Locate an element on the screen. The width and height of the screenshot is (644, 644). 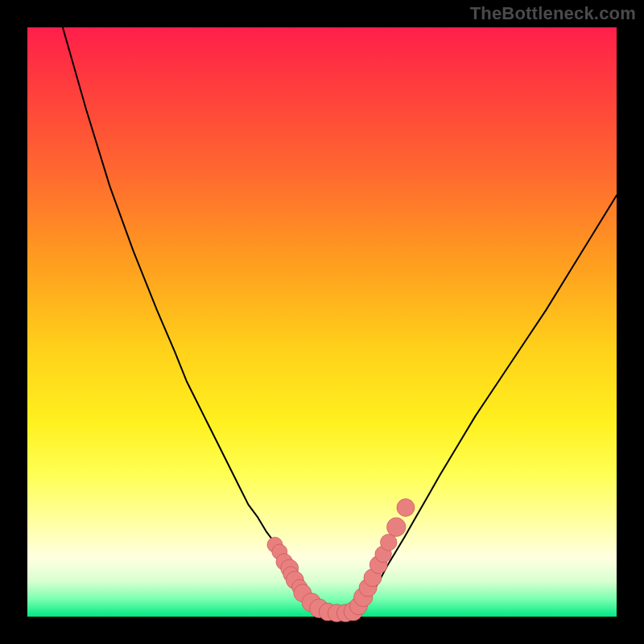
marker-group is located at coordinates (341, 560).